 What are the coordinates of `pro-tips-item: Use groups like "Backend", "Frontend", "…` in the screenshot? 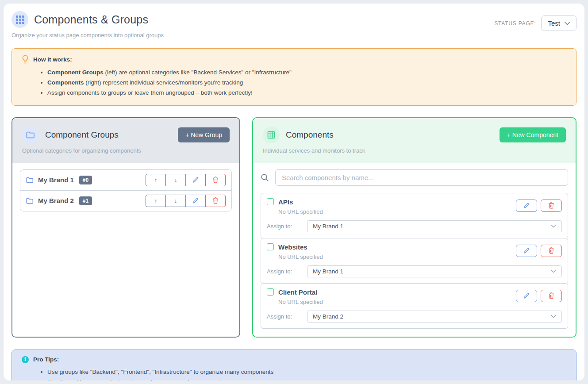 It's located at (307, 372).